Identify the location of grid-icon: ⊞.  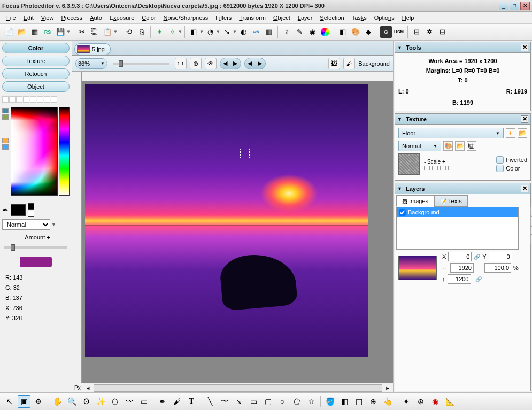
(417, 32).